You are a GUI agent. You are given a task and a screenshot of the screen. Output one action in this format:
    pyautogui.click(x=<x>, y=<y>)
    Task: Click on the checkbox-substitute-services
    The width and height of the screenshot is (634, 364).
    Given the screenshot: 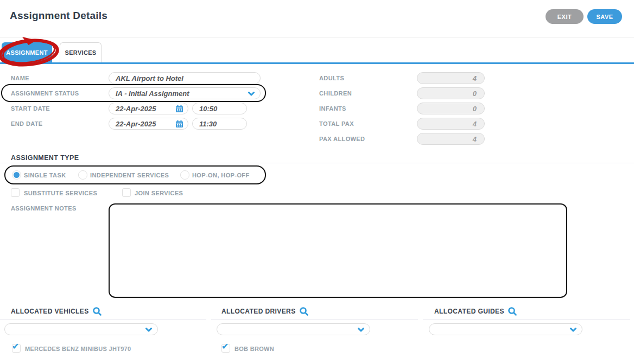 What is the action you would take?
    pyautogui.click(x=15, y=193)
    